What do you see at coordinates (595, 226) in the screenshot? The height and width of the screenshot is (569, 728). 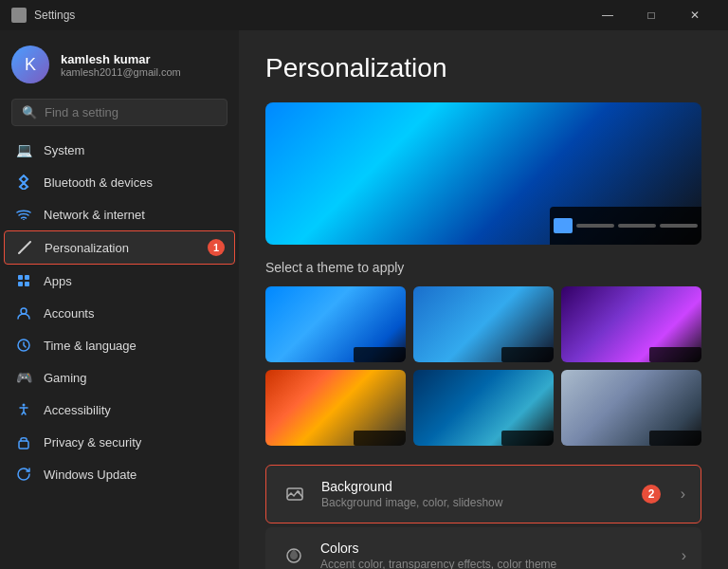 I see `preview-bar1` at bounding box center [595, 226].